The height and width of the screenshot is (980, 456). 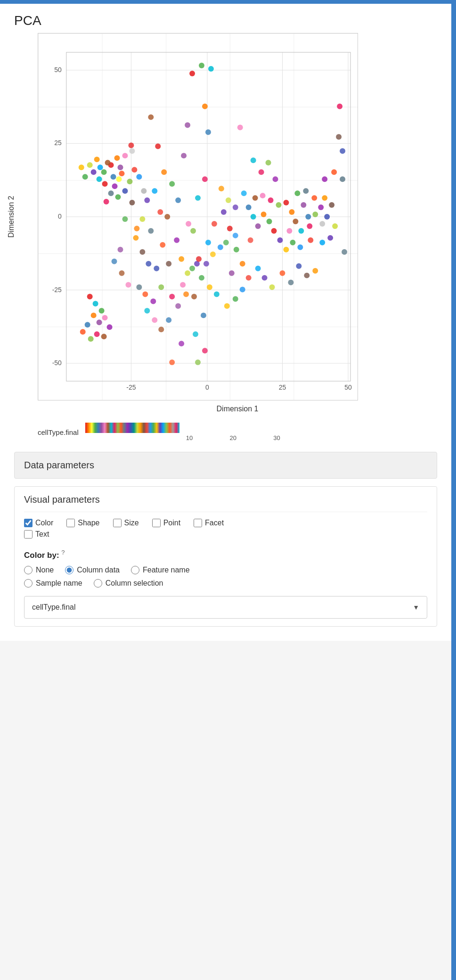 I want to click on radio-column-data-input, so click(x=69, y=570).